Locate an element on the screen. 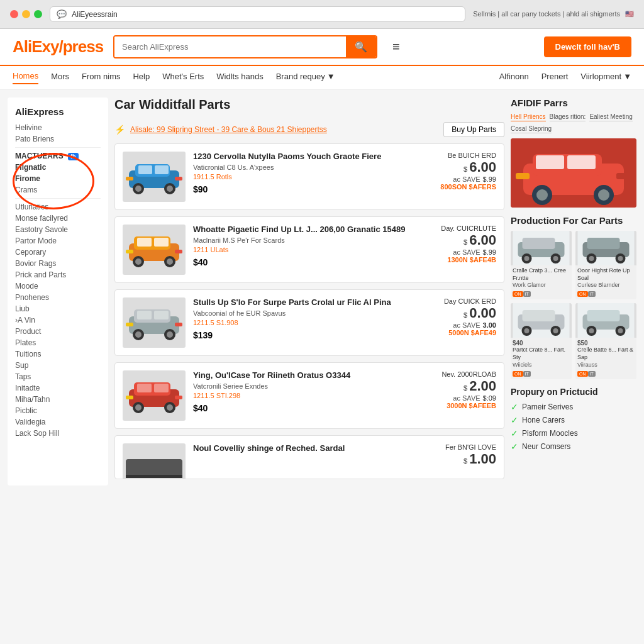 This screenshot has width=644, height=644. right-tab-0: Hell Priiencs is located at coordinates (528, 117).